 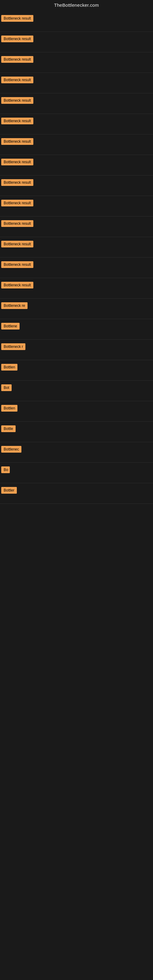 What do you see at coordinates (9, 367) in the screenshot?
I see `bottleneck-badge-18: Bottlen` at bounding box center [9, 367].